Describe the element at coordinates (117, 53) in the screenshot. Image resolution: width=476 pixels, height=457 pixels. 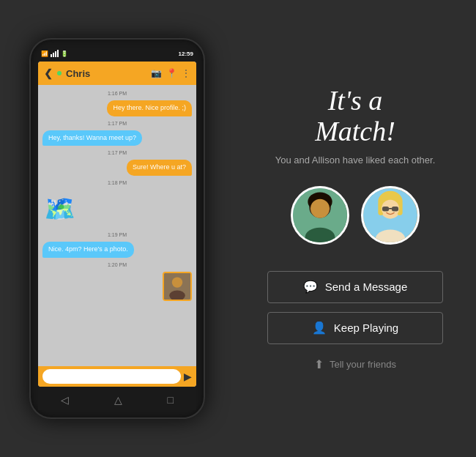
I see `status-bar: 📶 🔋 12:59` at that location.